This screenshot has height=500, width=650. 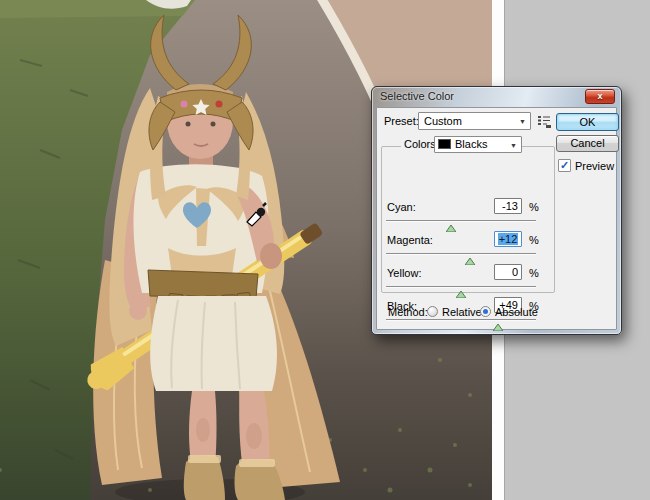 What do you see at coordinates (402, 121) in the screenshot?
I see `preset-label: Preset:` at bounding box center [402, 121].